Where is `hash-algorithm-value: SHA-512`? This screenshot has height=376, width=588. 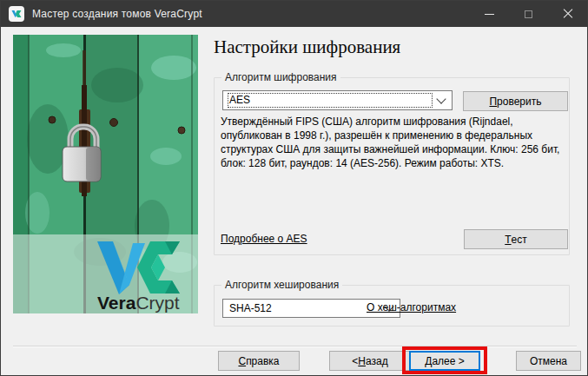
hash-algorithm-value: SHA-512 is located at coordinates (304, 309).